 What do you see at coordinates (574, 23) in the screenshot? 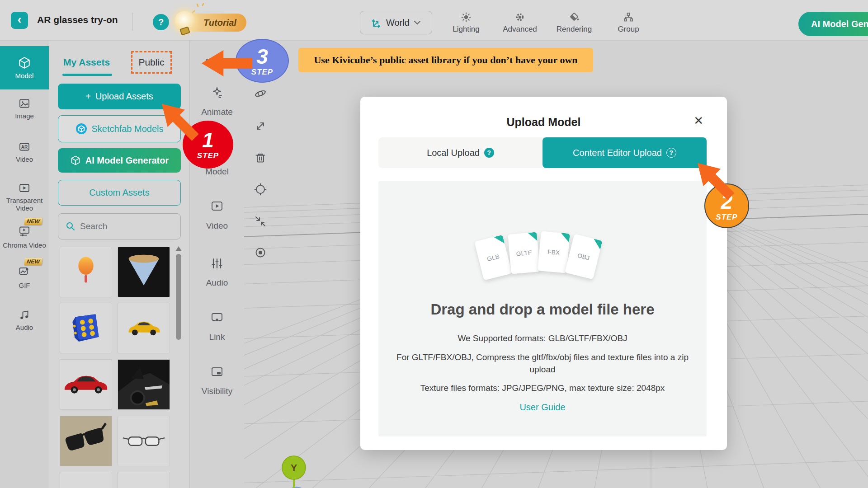
I see `tool-rendering: Rendering` at bounding box center [574, 23].